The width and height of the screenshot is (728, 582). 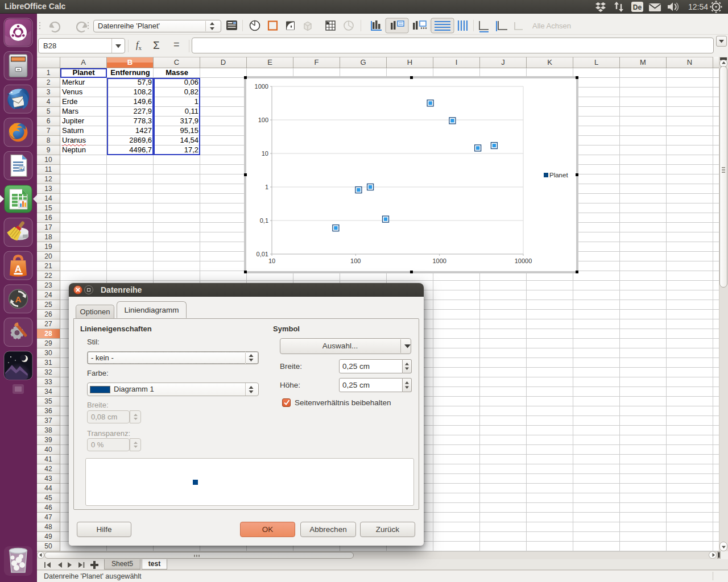 I want to click on svg-text: 10000, so click(x=523, y=261).